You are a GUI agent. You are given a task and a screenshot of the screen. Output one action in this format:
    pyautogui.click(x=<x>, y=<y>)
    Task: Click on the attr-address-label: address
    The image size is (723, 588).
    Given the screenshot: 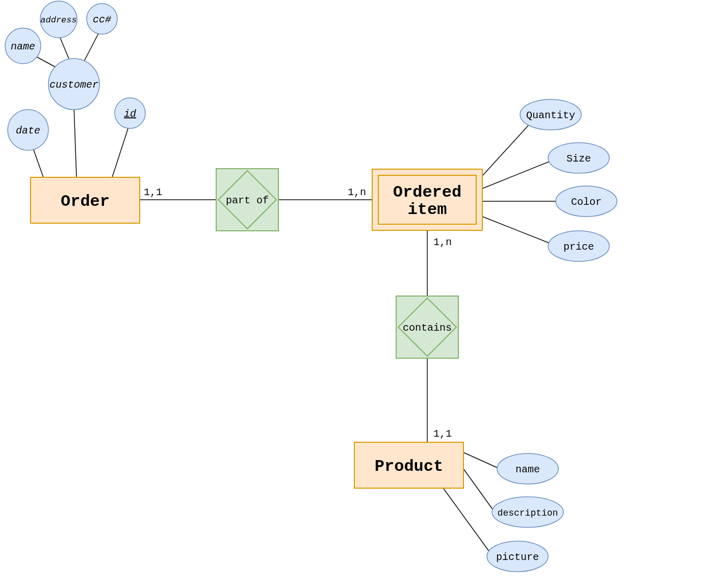 What is the action you would take?
    pyautogui.click(x=58, y=20)
    